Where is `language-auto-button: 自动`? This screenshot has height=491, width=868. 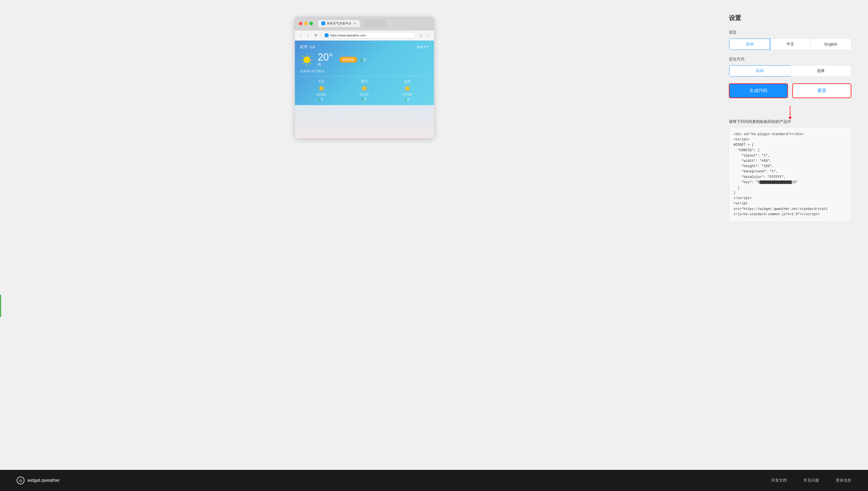
language-auto-button: 自动 is located at coordinates (750, 44).